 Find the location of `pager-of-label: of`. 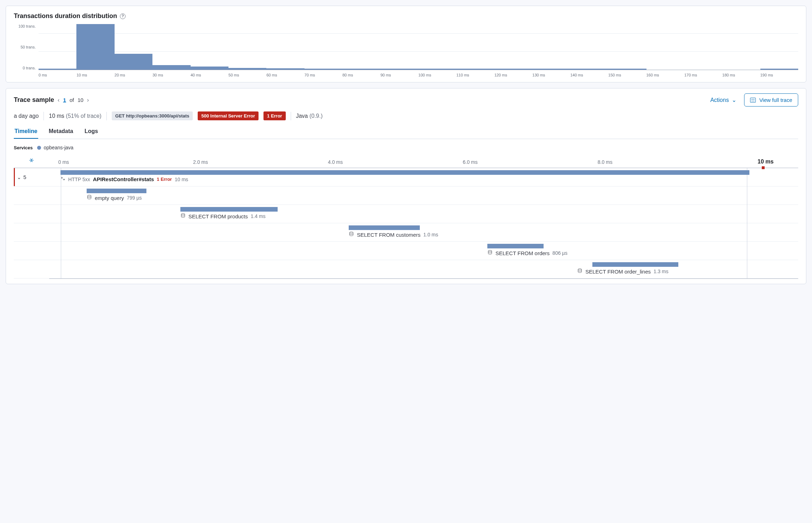

pager-of-label: of is located at coordinates (72, 100).